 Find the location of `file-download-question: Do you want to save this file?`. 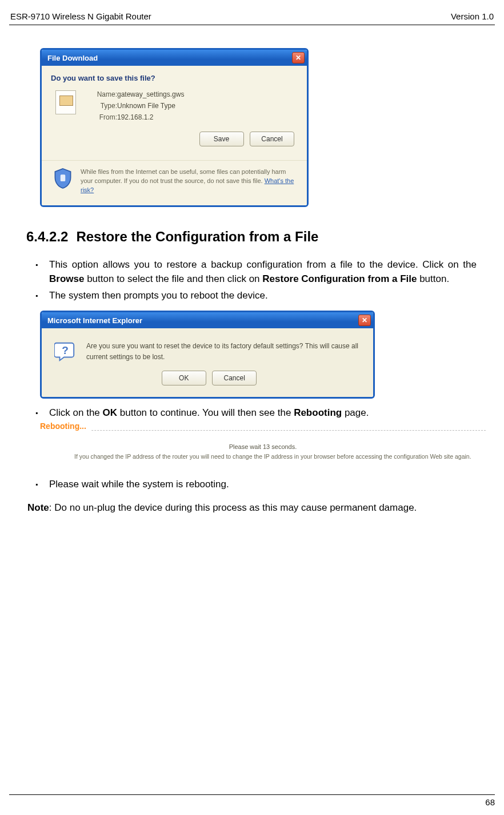

file-download-question: Do you want to save this file? is located at coordinates (174, 77).